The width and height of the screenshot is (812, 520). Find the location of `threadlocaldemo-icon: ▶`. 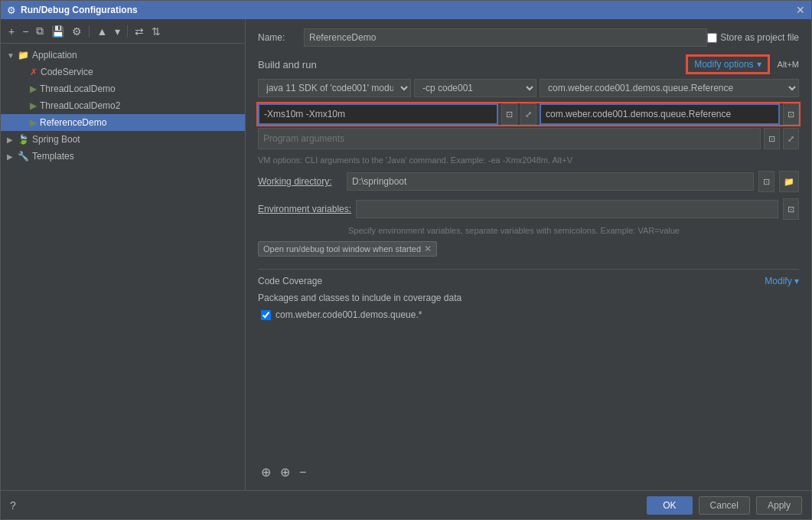

threadlocaldemo-icon: ▶ is located at coordinates (34, 89).